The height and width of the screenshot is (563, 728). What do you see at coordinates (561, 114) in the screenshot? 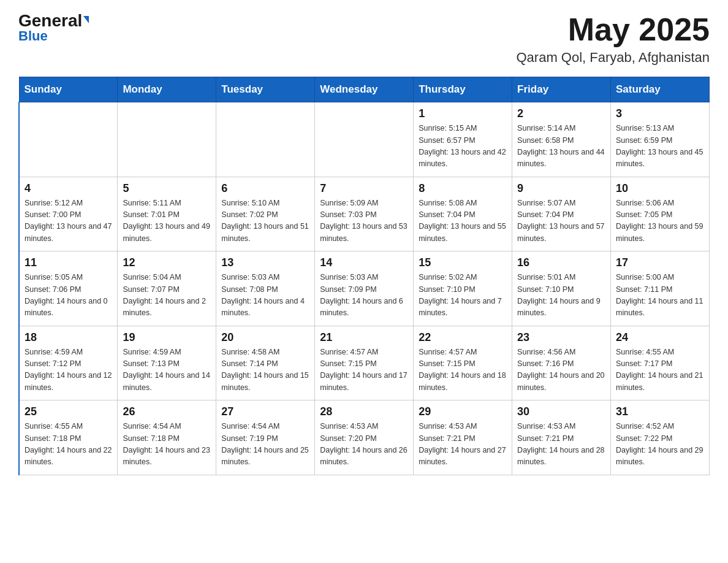
I see `day-number: 2` at bounding box center [561, 114].